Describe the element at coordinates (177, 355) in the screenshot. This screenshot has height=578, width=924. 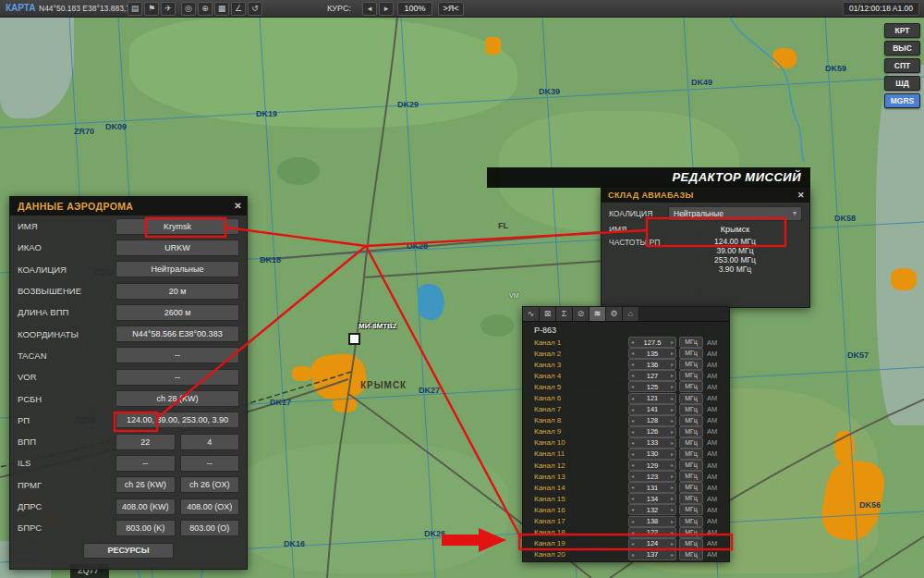
I see `tacan-field: --` at that location.